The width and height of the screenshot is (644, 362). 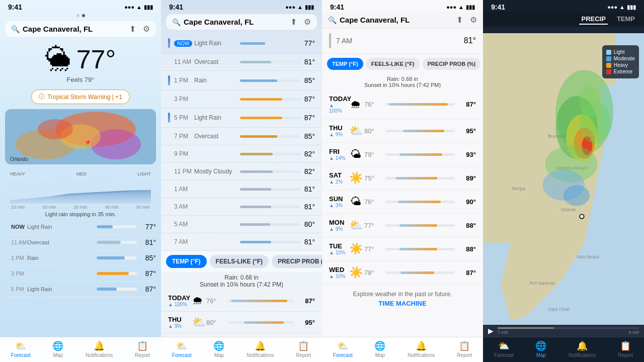 I want to click on share-icon-2: ⬆, so click(x=294, y=22).